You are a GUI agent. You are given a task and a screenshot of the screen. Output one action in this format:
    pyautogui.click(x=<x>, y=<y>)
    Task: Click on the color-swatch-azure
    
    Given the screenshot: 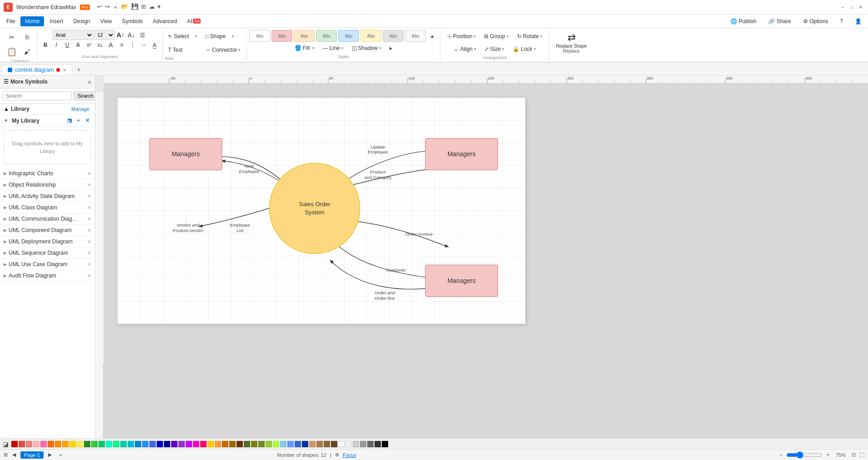 What is the action you would take?
    pyautogui.click(x=138, y=444)
    